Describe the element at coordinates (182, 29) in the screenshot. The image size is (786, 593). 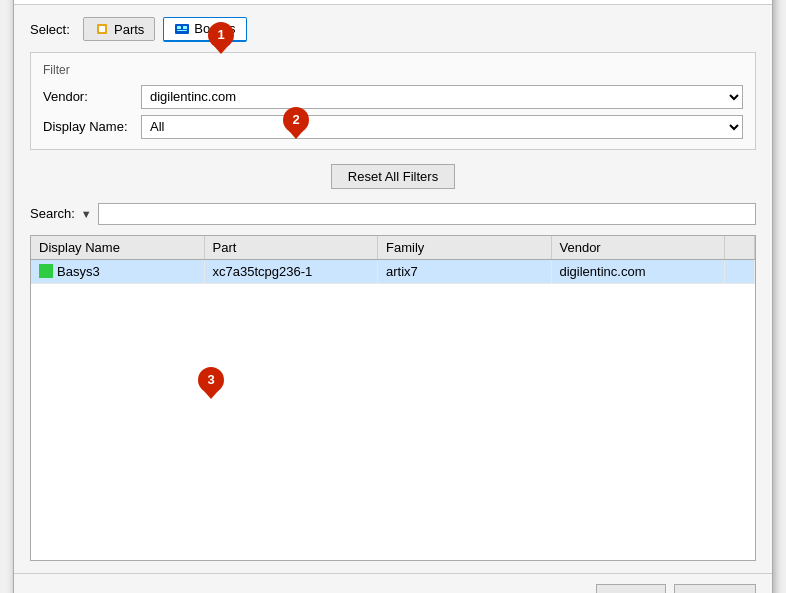
I see `boards-tab-icon` at that location.